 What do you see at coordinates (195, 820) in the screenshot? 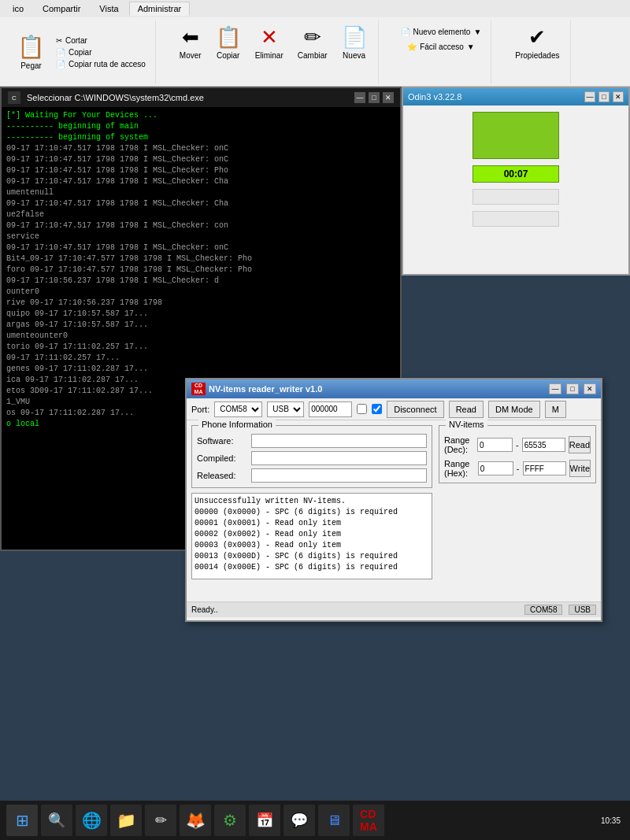
I see `firefox-icon: 🦊` at bounding box center [195, 820].